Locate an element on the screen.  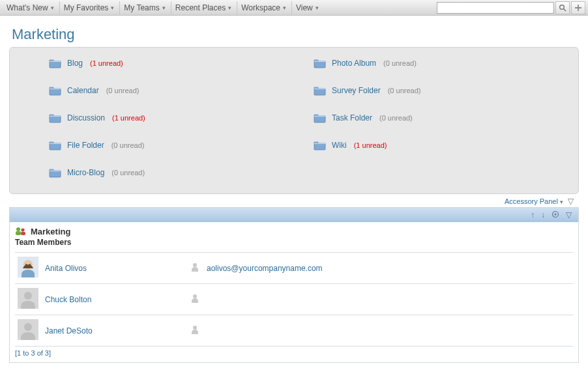
folder-link: Micro-Blog is located at coordinates (86, 173).